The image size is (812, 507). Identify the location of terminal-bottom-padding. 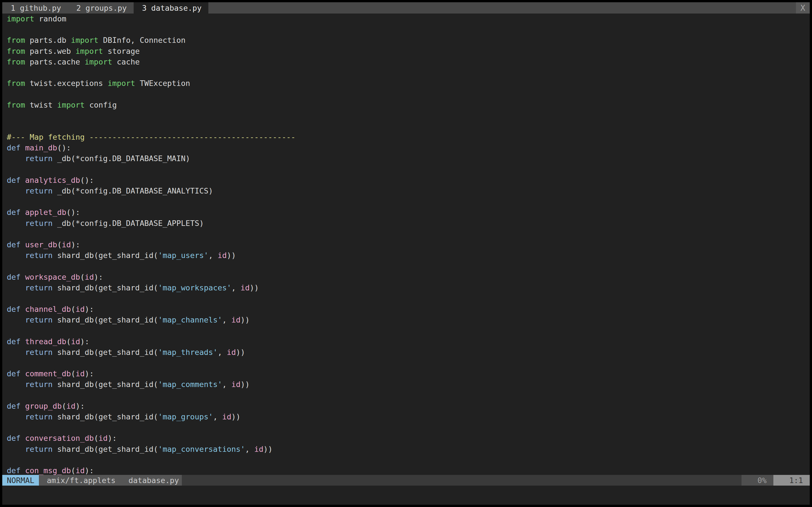
(406, 495).